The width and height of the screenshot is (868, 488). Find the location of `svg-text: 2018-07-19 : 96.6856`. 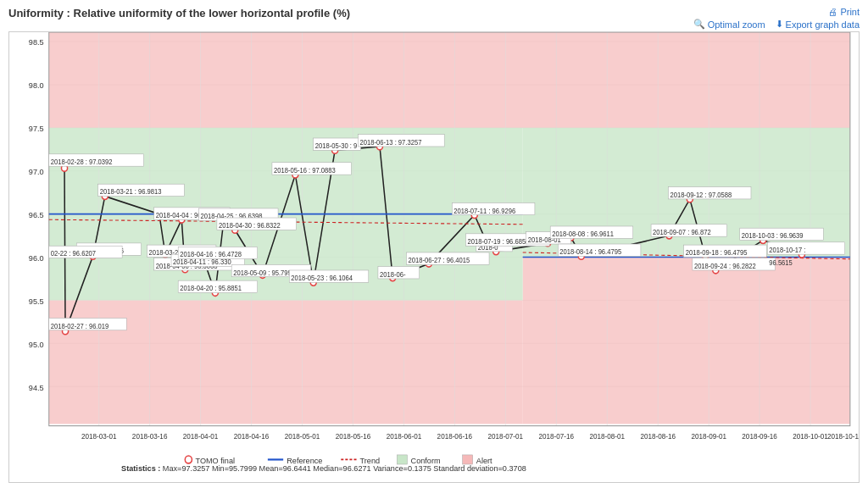

svg-text: 2018-07-19 : 96.6856 is located at coordinates (498, 242).